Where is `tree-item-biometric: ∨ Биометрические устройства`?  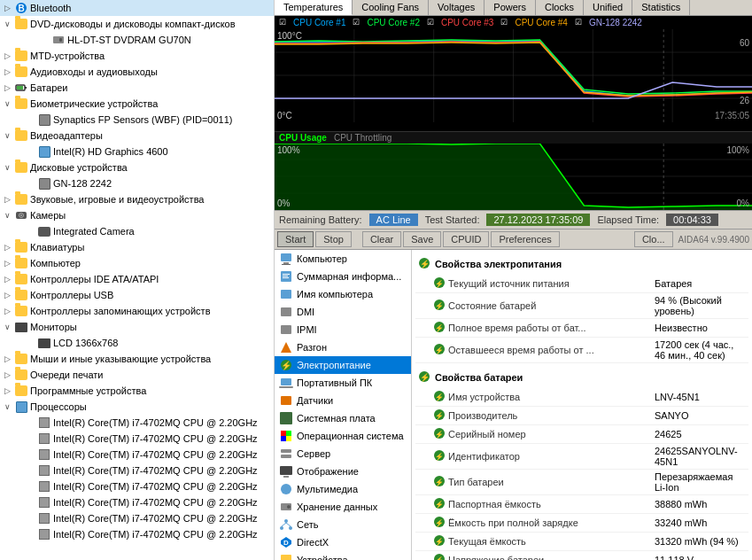
tree-item-biometric: ∨ Биометрические устройства is located at coordinates (136, 104).